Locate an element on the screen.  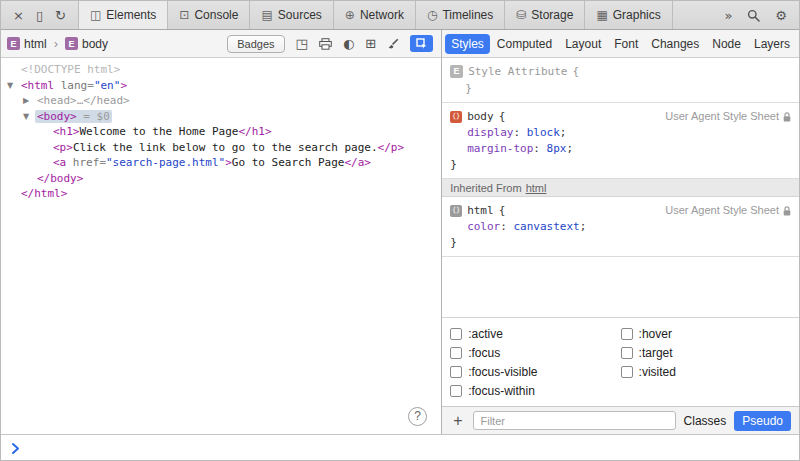
pseudo-class-row-focus: :focus is located at coordinates (535, 352).